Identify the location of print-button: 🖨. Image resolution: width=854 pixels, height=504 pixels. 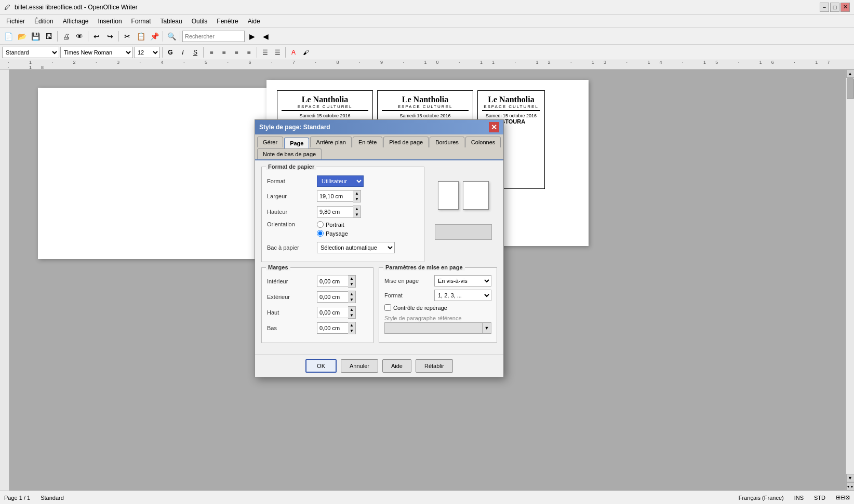
(66, 36).